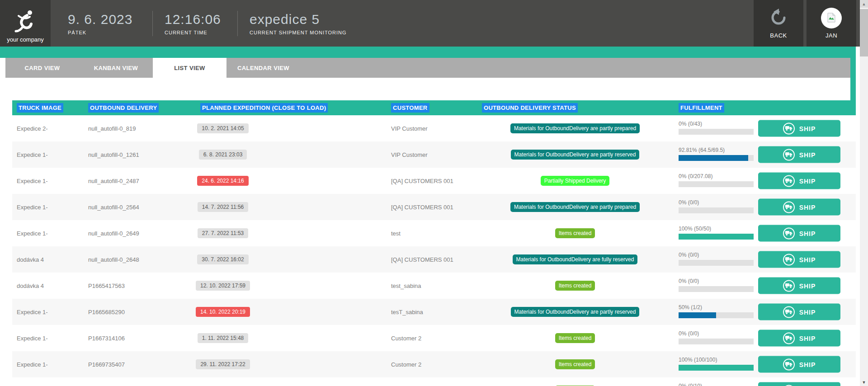  I want to click on truck-name: dodávka 4, so click(30, 259).